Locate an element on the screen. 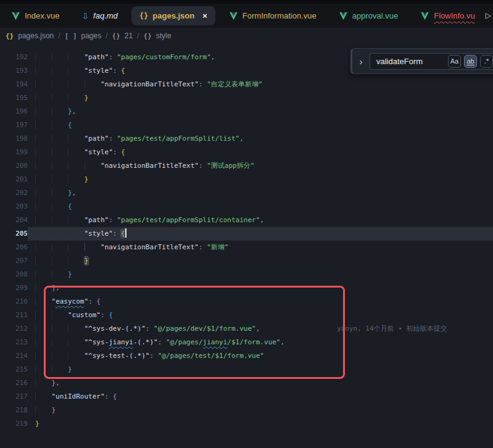  text-cursor is located at coordinates (126, 233).